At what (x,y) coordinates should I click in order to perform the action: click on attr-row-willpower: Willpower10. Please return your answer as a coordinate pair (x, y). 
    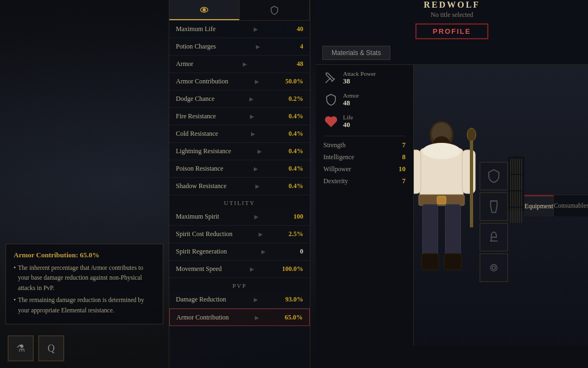
    Looking at the image, I should click on (365, 169).